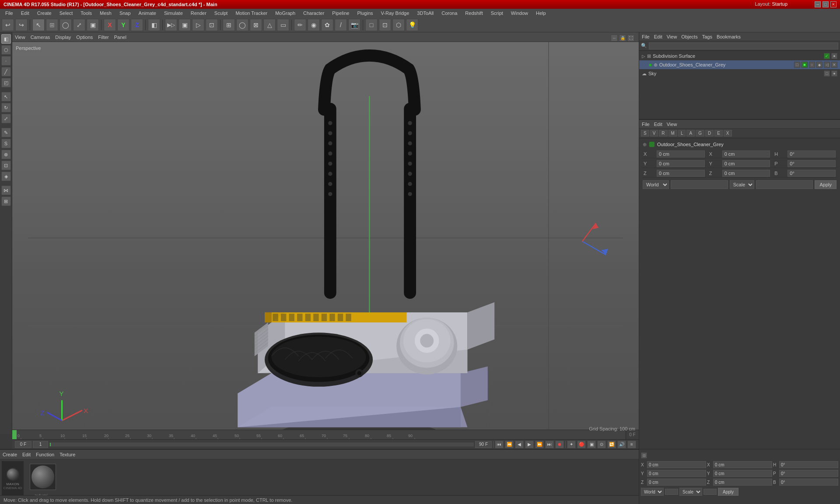 The image size is (840, 504). I want to click on attr-x-size-input, so click(746, 154).